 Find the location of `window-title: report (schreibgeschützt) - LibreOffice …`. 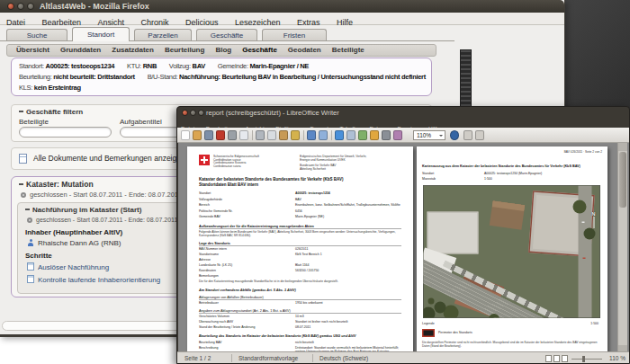

window-title: report (schreibgeschützt) - LibreOffice … is located at coordinates (273, 113).